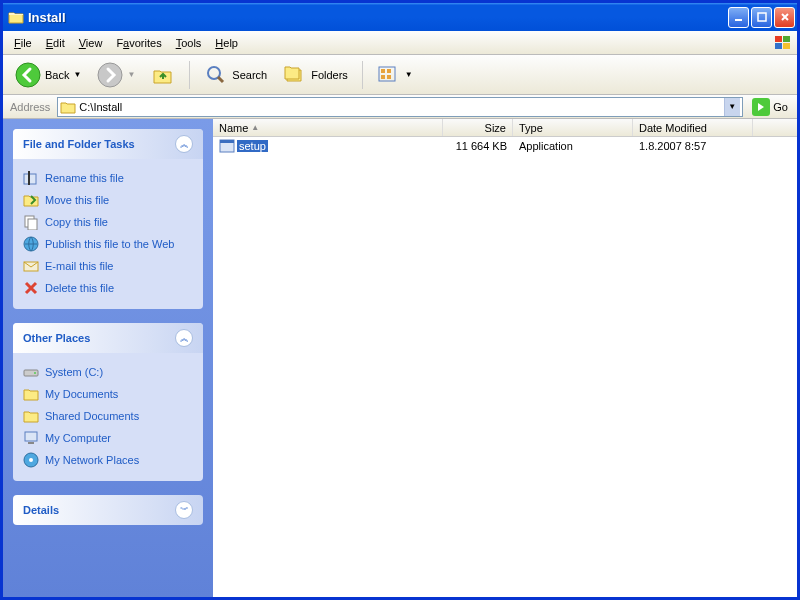 The image size is (800, 600). I want to click on address-label: Address, so click(30, 107).